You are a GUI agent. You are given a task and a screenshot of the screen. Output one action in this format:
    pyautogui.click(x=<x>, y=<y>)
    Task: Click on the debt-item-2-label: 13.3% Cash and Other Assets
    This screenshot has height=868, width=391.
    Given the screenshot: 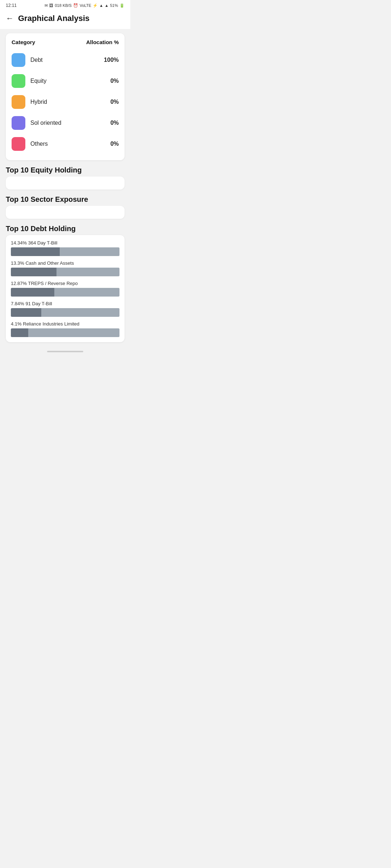 What is the action you would take?
    pyautogui.click(x=65, y=263)
    